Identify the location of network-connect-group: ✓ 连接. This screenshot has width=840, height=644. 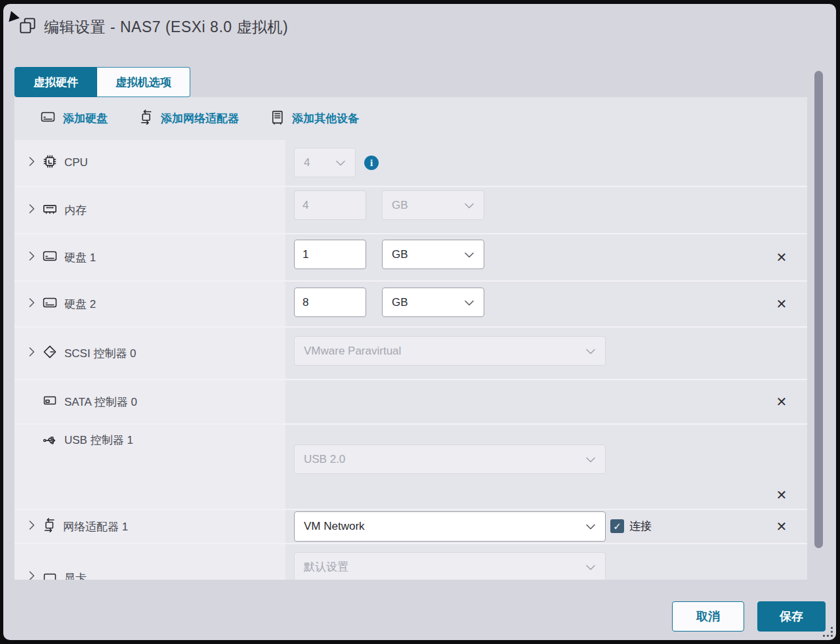
(631, 526).